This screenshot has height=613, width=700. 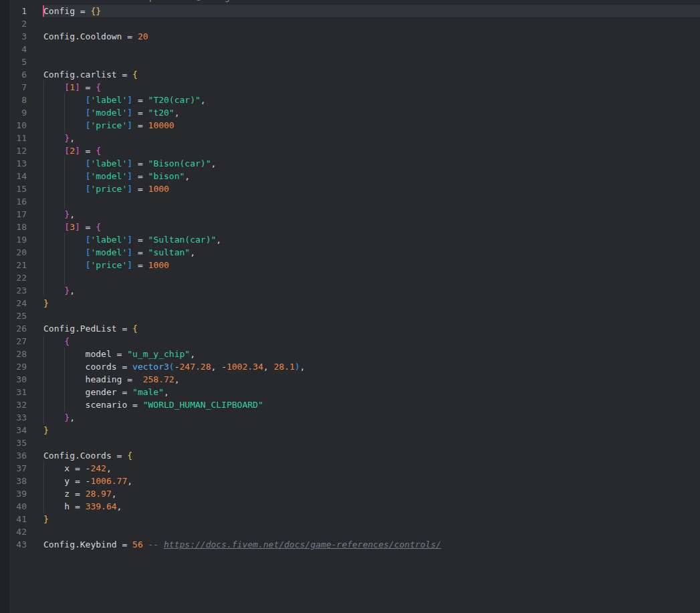 What do you see at coordinates (372, 507) in the screenshot?
I see `code-line-content: h = 339.64,` at bounding box center [372, 507].